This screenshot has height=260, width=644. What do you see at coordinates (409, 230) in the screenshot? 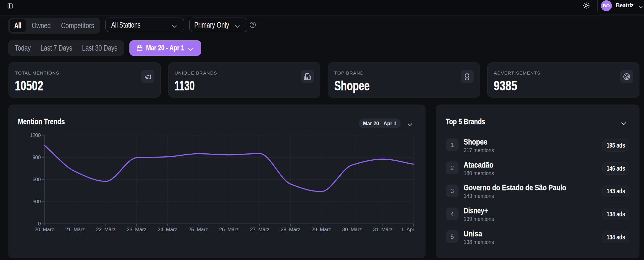
I see `svg-text: 1. Apr.` at bounding box center [409, 230].